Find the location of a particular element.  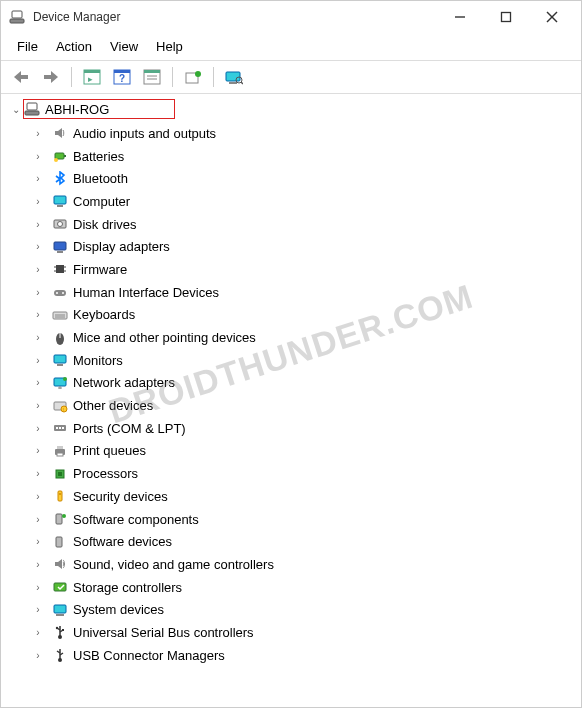

chevron-down-icon: ⌄ is located at coordinates (16, 110).